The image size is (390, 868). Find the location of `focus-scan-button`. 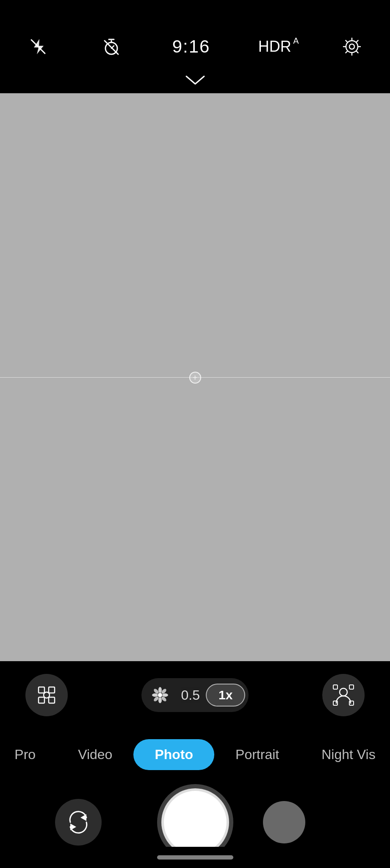

focus-scan-button is located at coordinates (47, 695).